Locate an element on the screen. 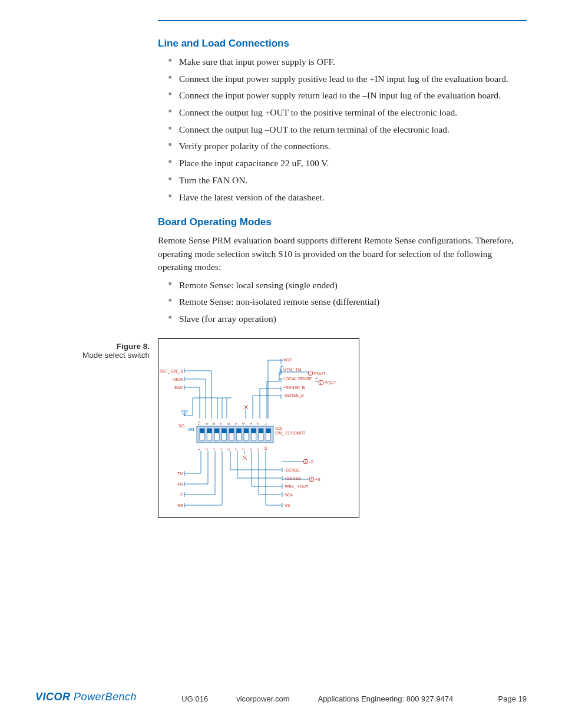 This screenshot has height=728, width=562. svg-text: REF_ EN_ B is located at coordinates (171, 371).